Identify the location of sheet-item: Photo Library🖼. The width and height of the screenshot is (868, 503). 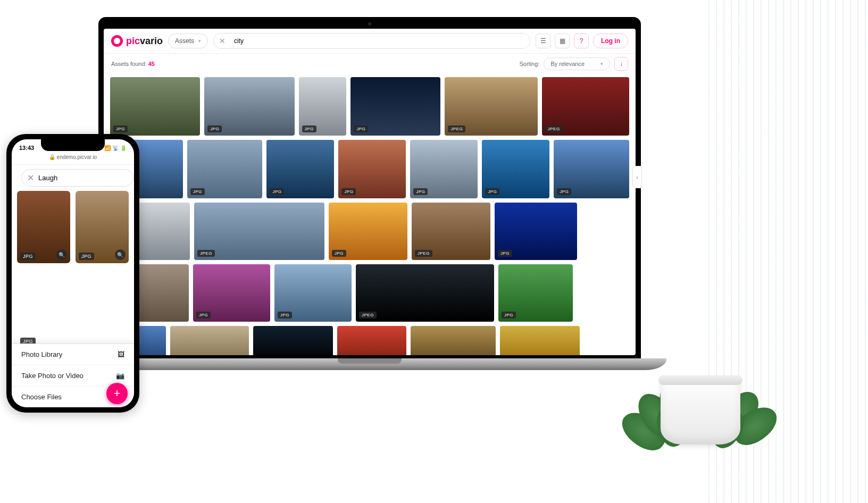
(73, 355).